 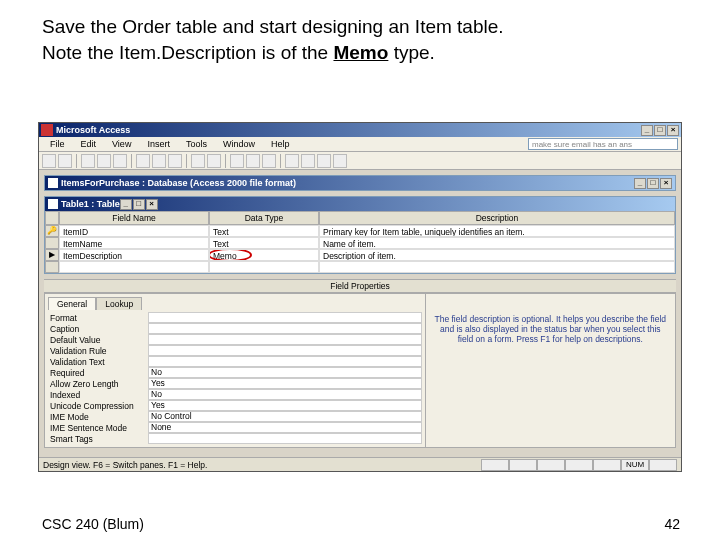 What do you see at coordinates (152, 204) in the screenshot?
I see `tbl-close-button: ×` at bounding box center [152, 204].